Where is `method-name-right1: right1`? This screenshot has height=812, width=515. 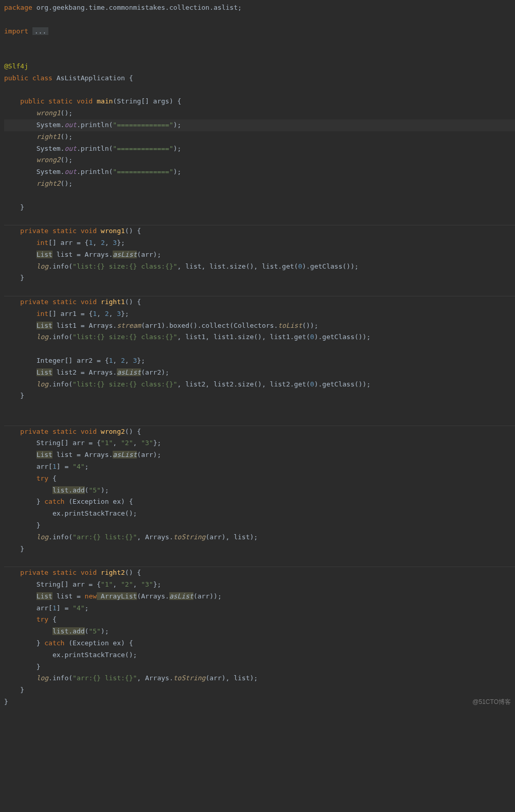 method-name-right1: right1 is located at coordinates (113, 302).